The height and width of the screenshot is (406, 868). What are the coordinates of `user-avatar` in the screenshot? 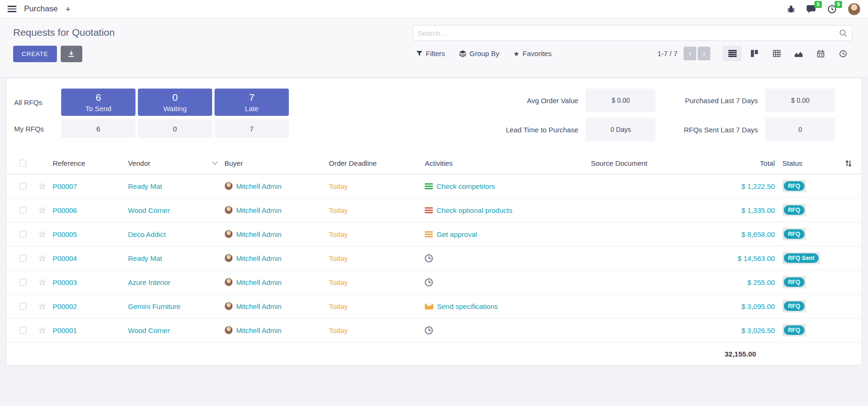 It's located at (854, 9).